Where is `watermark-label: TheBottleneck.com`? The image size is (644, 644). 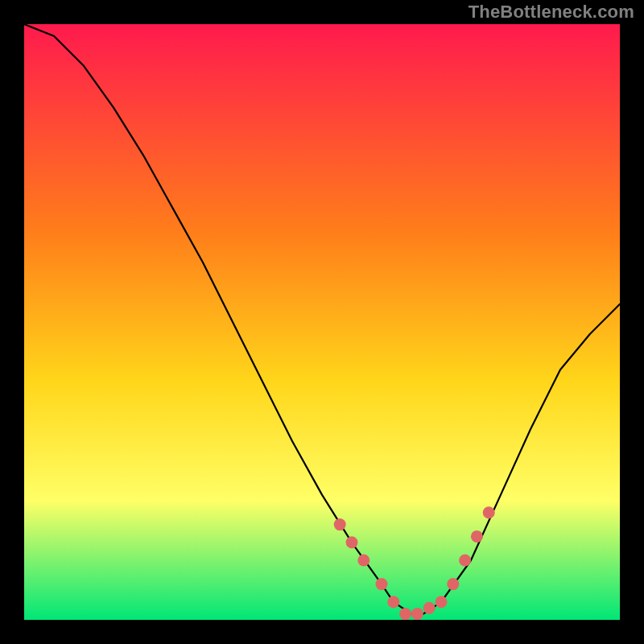 watermark-label: TheBottleneck.com is located at coordinates (551, 12).